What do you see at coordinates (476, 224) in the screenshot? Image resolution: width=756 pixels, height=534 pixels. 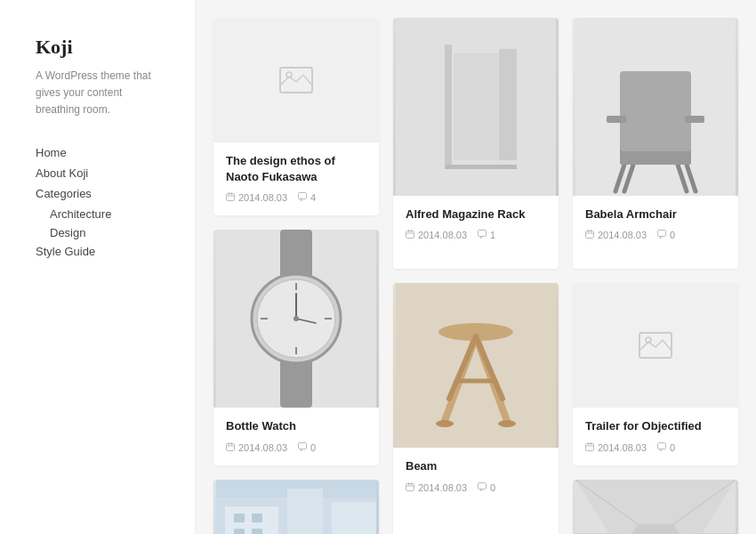 I see `card-body: Alfred Magazine Rack 2014.08.03` at bounding box center [476, 224].